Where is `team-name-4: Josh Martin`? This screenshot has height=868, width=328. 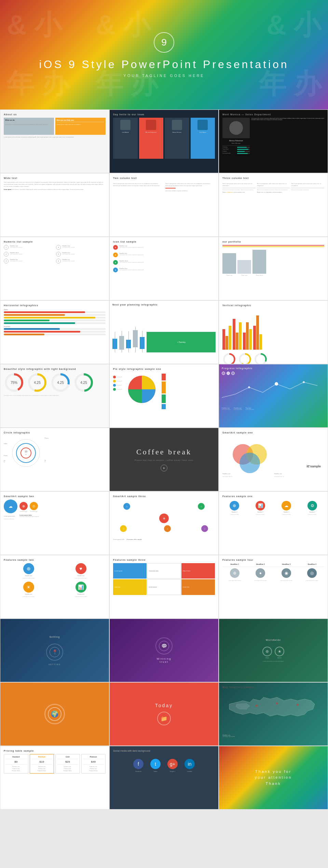 team-name-4: Josh Martin is located at coordinates (203, 132).